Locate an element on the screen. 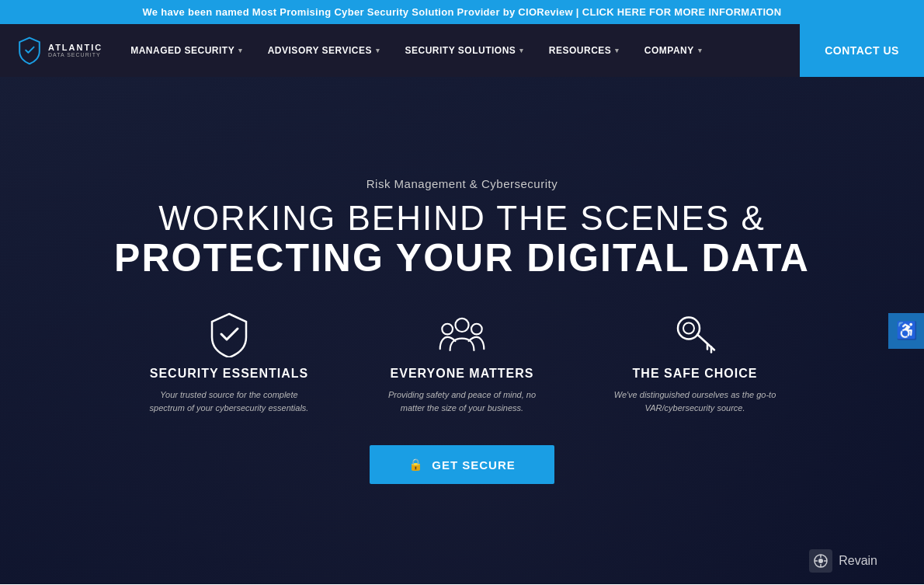 Image resolution: width=924 pixels, height=585 pixels. nav-company: COMPANY ▾ is located at coordinates (673, 50).